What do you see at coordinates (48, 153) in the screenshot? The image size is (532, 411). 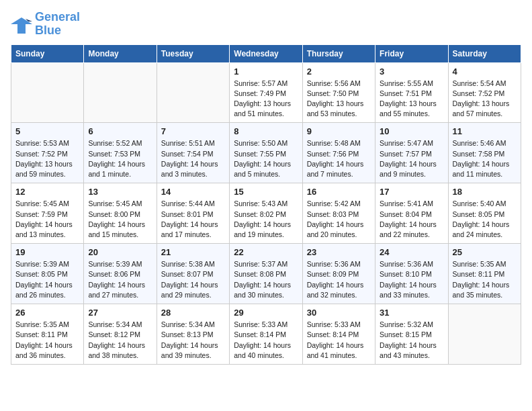 I see `calendar-cell: 5Sunrise: 5:53 AM Sunset: 7:52 PM Daylig…` at bounding box center [48, 153].